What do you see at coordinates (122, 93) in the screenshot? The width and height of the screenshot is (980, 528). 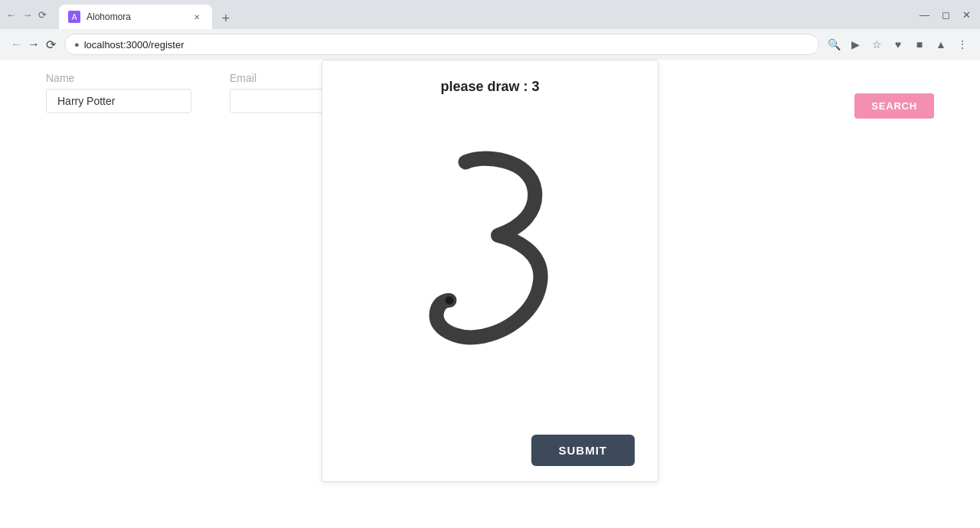 I see `name-field-group: Name` at bounding box center [122, 93].